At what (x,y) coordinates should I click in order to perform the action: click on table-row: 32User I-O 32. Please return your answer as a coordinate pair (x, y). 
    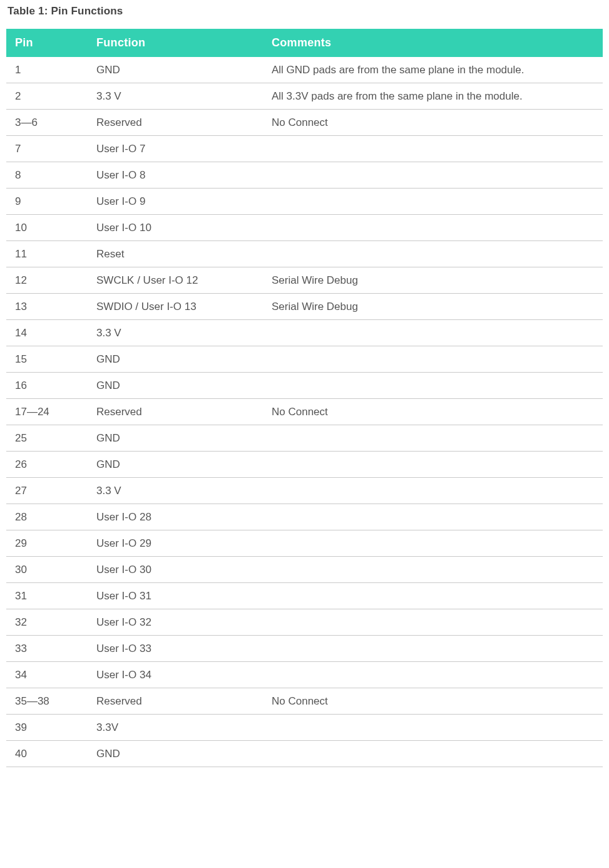
    Looking at the image, I should click on (304, 623).